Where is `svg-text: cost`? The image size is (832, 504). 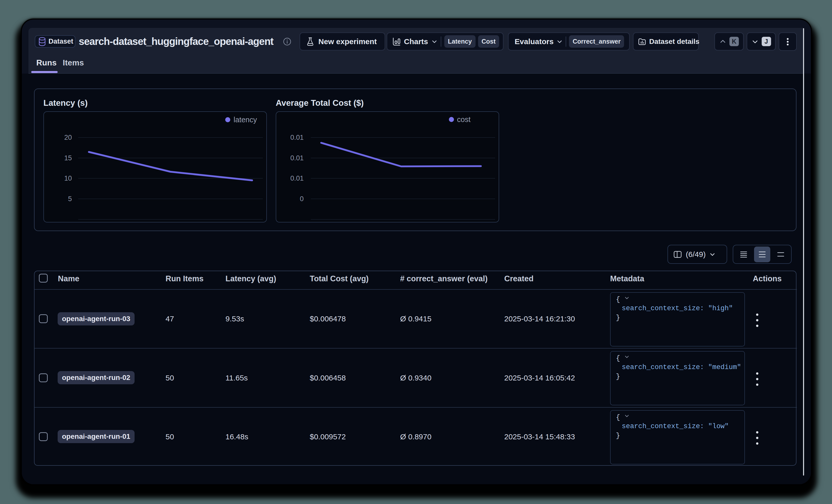
svg-text: cost is located at coordinates (464, 119).